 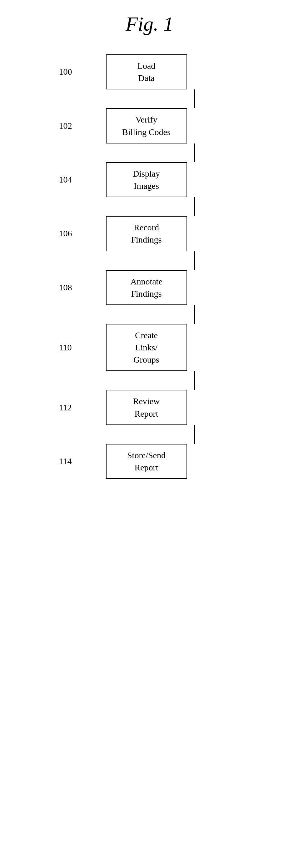 I want to click on step-label-104: 104, so click(x=75, y=180).